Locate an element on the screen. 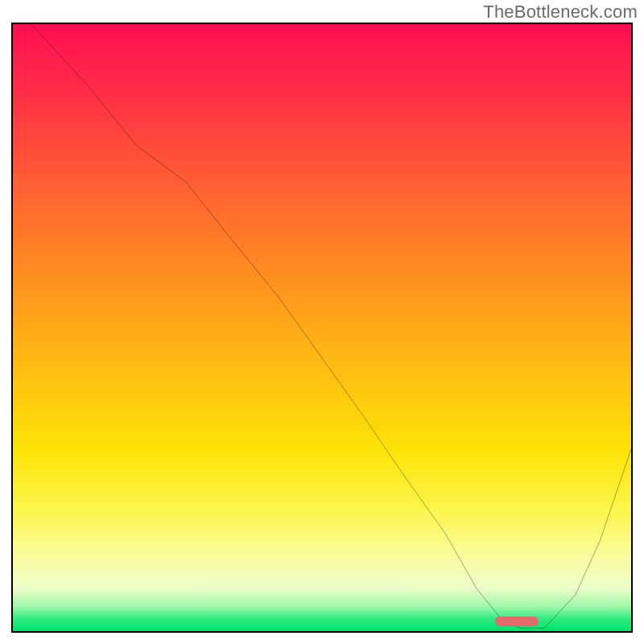  watermark-text: TheBottleneck.com is located at coordinates (560, 12).